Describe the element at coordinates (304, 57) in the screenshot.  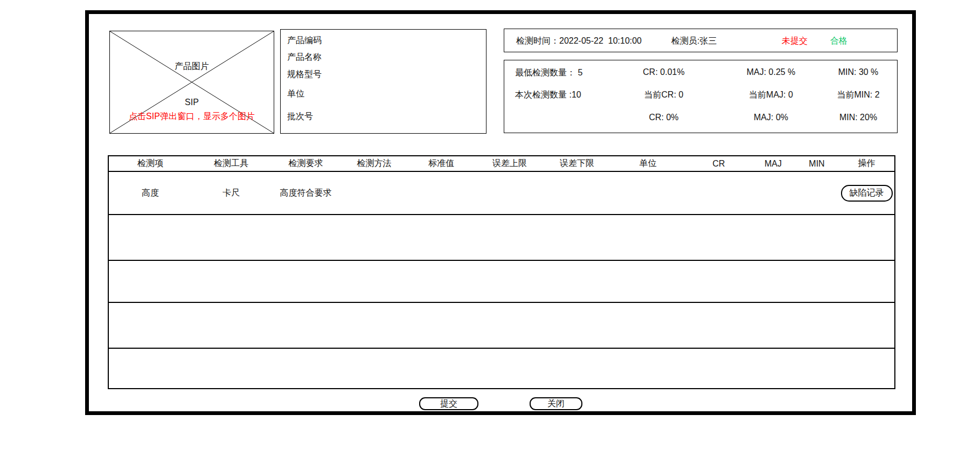
I see `field-label-product-name: 产品名称` at that location.